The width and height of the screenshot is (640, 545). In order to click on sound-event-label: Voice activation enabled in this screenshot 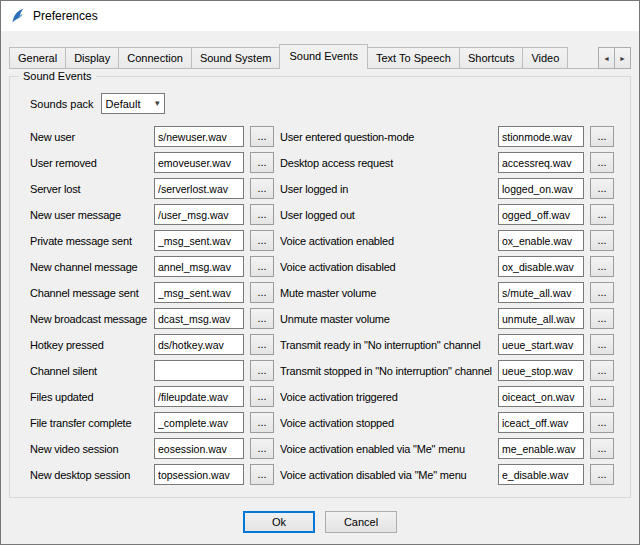, I will do `click(386, 241)`.